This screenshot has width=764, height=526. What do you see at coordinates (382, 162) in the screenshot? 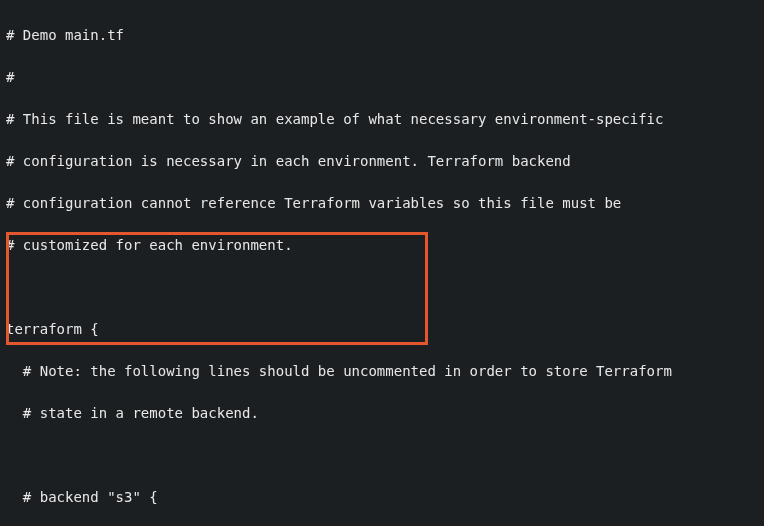
I see `code-line: # configuration is necessary in each env…` at bounding box center [382, 162].